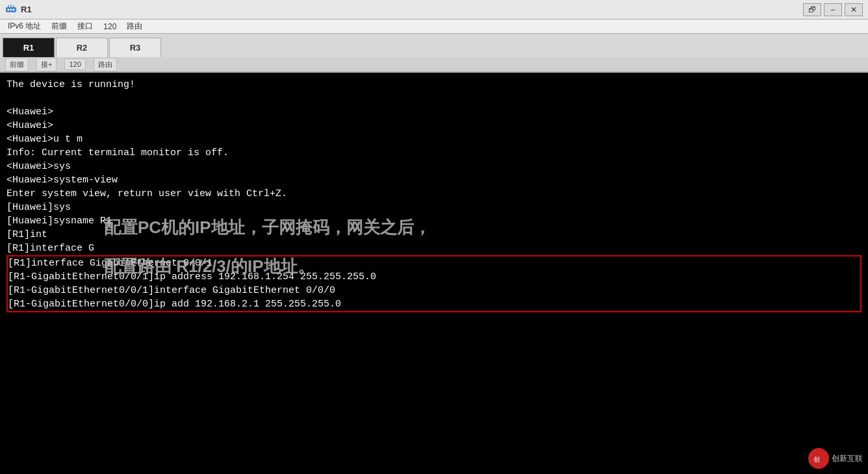 The width and height of the screenshot is (868, 474). Describe the element at coordinates (817, 460) in the screenshot. I see `svg-text: 创` at that location.